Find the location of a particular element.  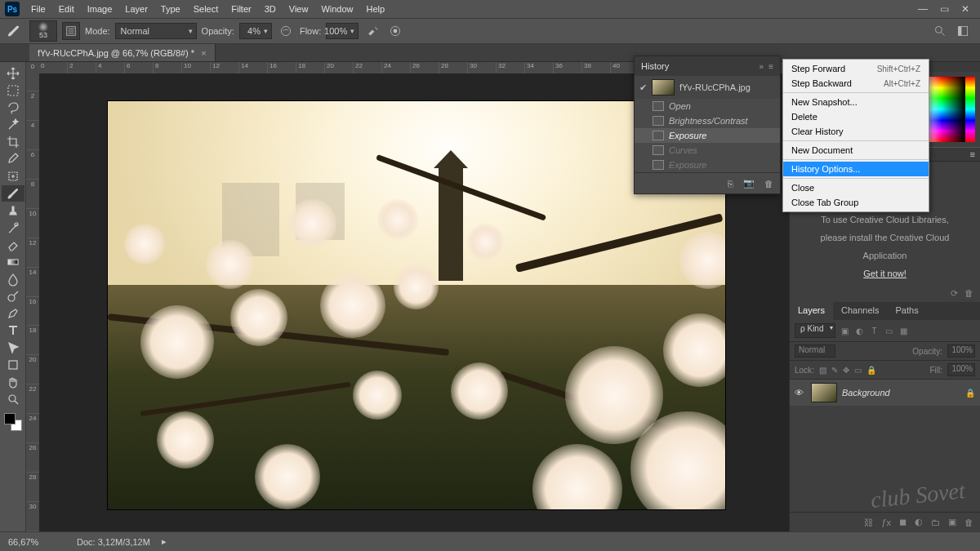

shape-tool is located at coordinates (13, 365).